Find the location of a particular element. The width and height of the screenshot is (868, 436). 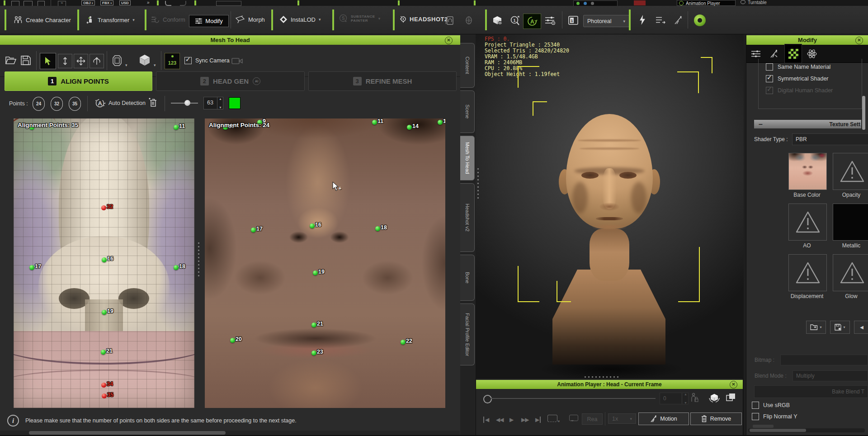

animation-player-toggle: Animation Player is located at coordinates (706, 3).